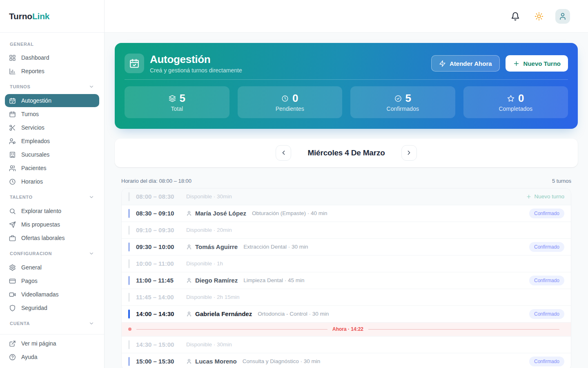 The height and width of the screenshot is (368, 588). Describe the element at coordinates (12, 343) in the screenshot. I see `external-link-icon` at that location.